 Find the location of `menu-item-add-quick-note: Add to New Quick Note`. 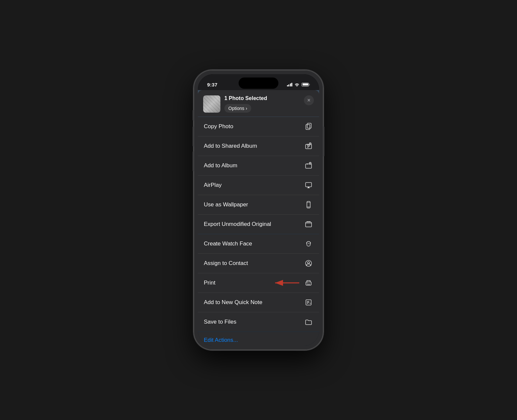

menu-item-add-quick-note: Add to New Quick Note is located at coordinates (258, 303).